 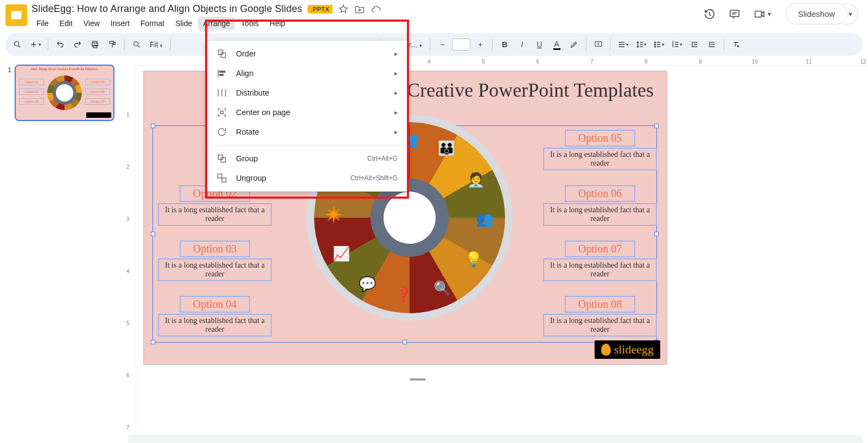 I want to click on menu-insert: Insert, so click(x=120, y=23).